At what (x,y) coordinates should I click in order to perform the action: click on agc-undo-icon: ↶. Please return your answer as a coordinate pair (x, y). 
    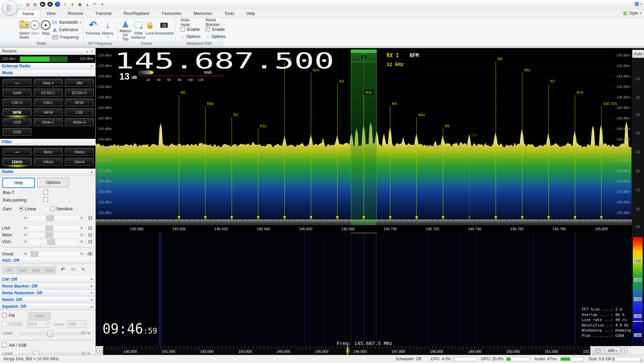
    Looking at the image, I should click on (63, 270).